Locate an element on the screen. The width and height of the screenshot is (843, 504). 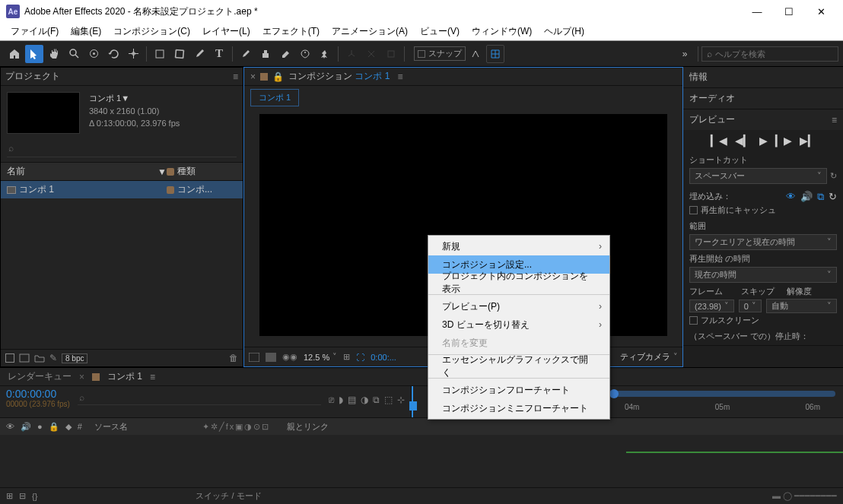
pen-tool is located at coordinates (199, 54).